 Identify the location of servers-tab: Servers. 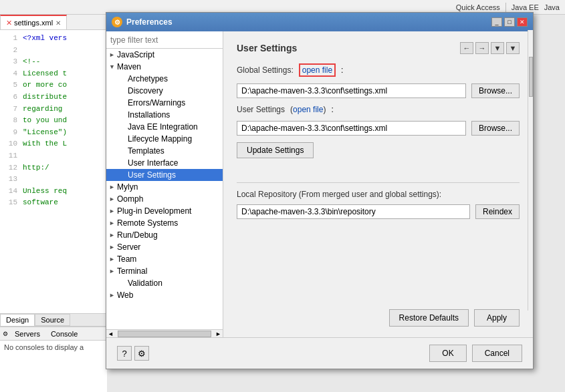
(27, 334).